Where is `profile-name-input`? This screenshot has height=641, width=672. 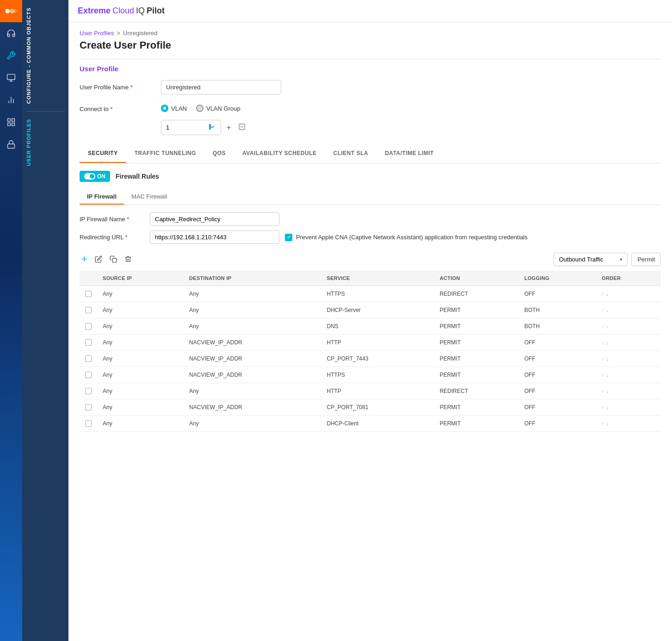
profile-name-input is located at coordinates (221, 87).